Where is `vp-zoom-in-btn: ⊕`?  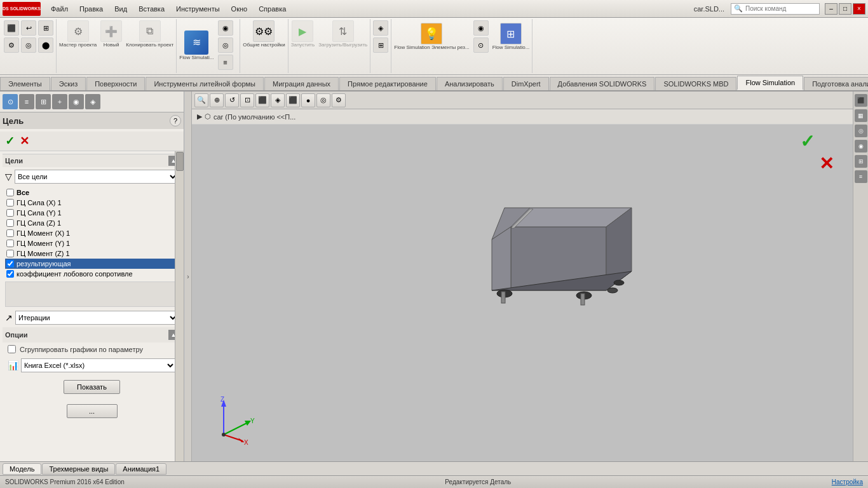
vp-zoom-in-btn: ⊕ is located at coordinates (217, 100).